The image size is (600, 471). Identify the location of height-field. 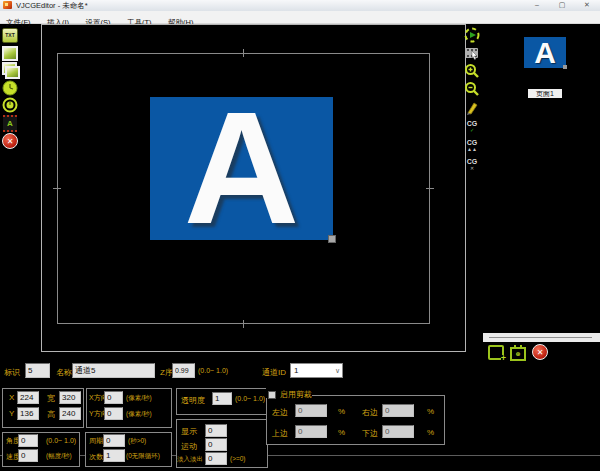
(70, 414).